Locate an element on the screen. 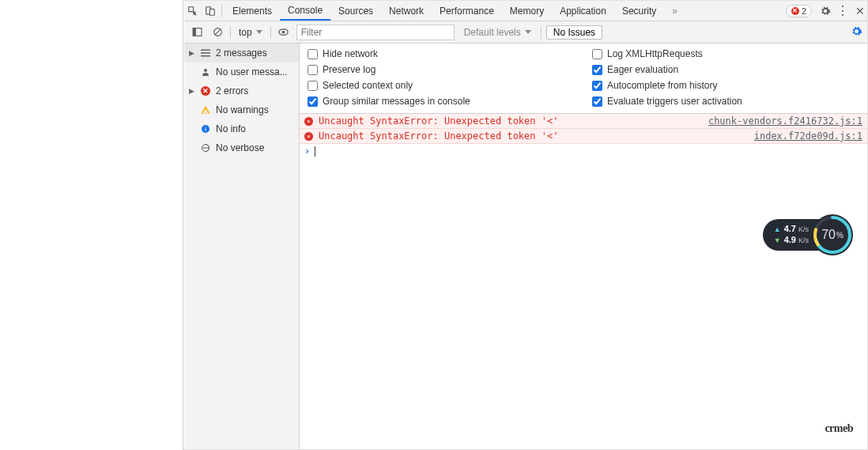  upload-speed: 4.7 is located at coordinates (791, 229).